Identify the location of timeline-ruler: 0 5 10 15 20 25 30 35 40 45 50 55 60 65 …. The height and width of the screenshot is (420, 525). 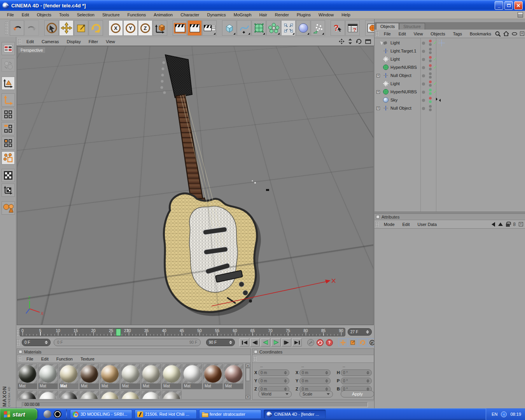
(182, 332).